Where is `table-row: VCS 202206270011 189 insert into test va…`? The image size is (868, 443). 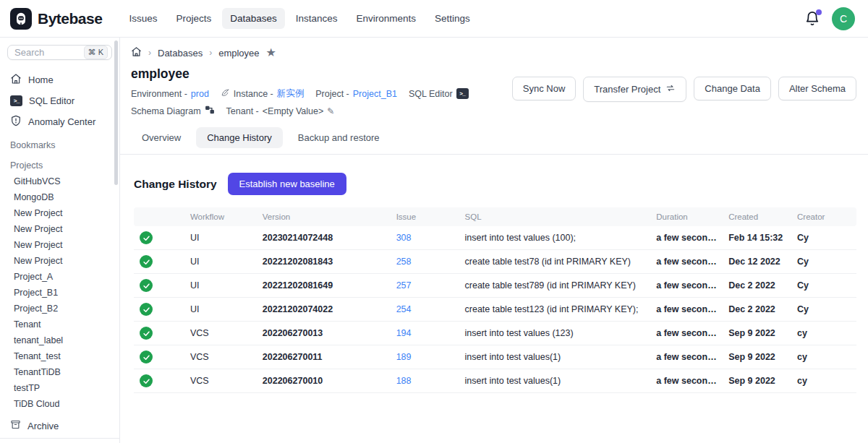
table-row: VCS 202206270011 189 insert into test va… is located at coordinates (495, 357).